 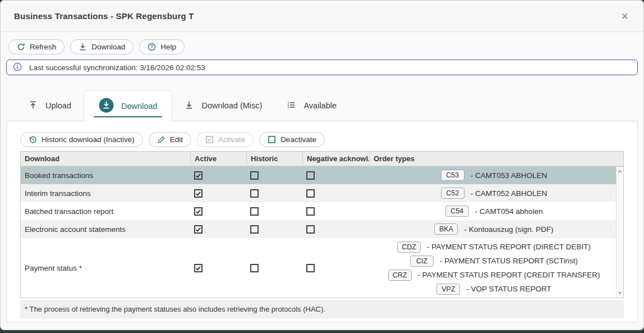 What do you see at coordinates (335, 158) in the screenshot?
I see `column-header-negative-ack: Negative acknowl...` at bounding box center [335, 158].